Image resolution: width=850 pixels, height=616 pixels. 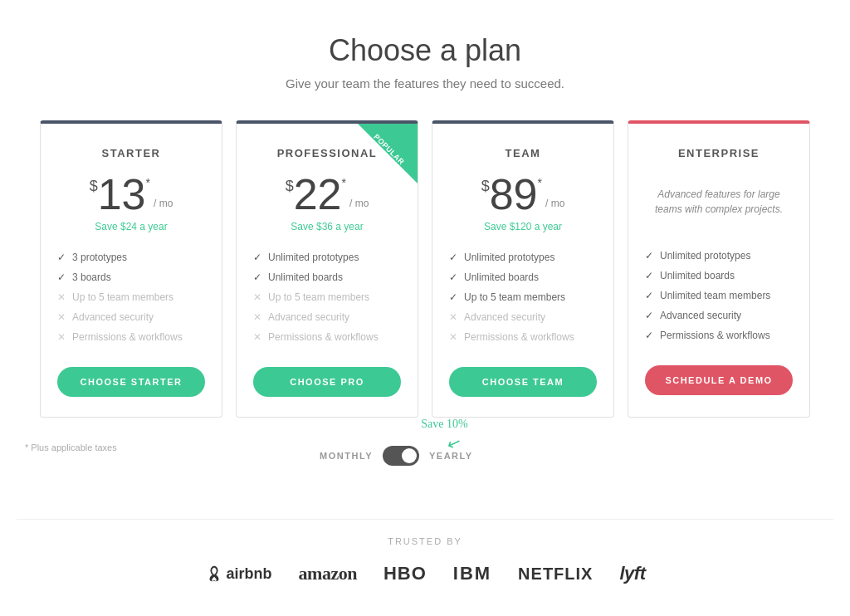 What do you see at coordinates (514, 194) in the screenshot?
I see `price-number-team: 89` at bounding box center [514, 194].